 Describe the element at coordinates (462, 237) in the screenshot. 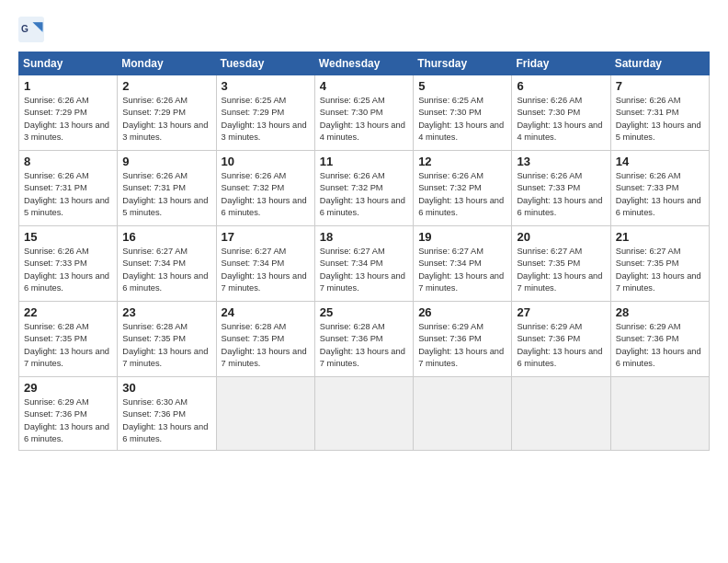

I see `day-number: 19` at that location.